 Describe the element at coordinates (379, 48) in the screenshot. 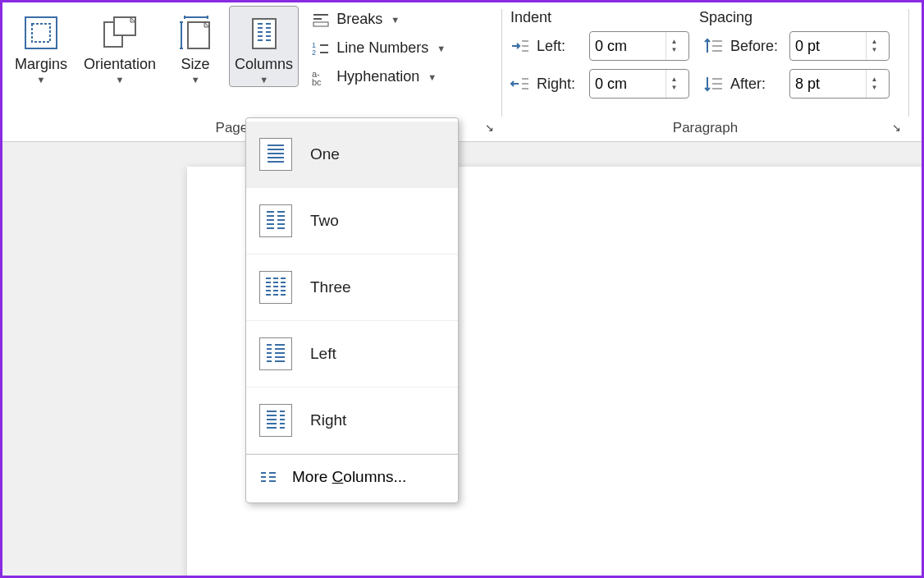

I see `line-numbers-button: 1 2 Line Numbers ▼` at that location.